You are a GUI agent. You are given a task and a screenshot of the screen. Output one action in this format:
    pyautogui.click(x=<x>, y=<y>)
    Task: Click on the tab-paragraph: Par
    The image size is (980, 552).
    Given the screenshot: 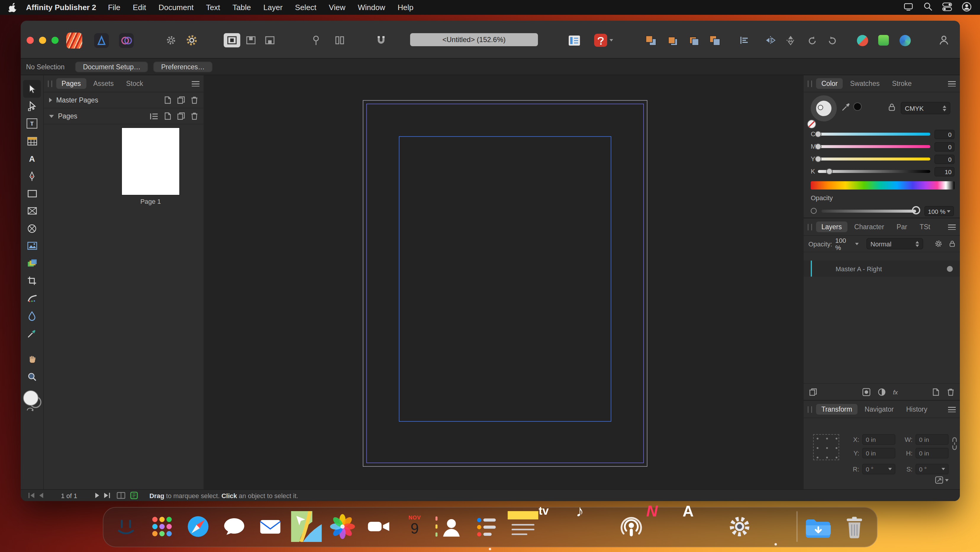 What is the action you would take?
    pyautogui.click(x=902, y=227)
    